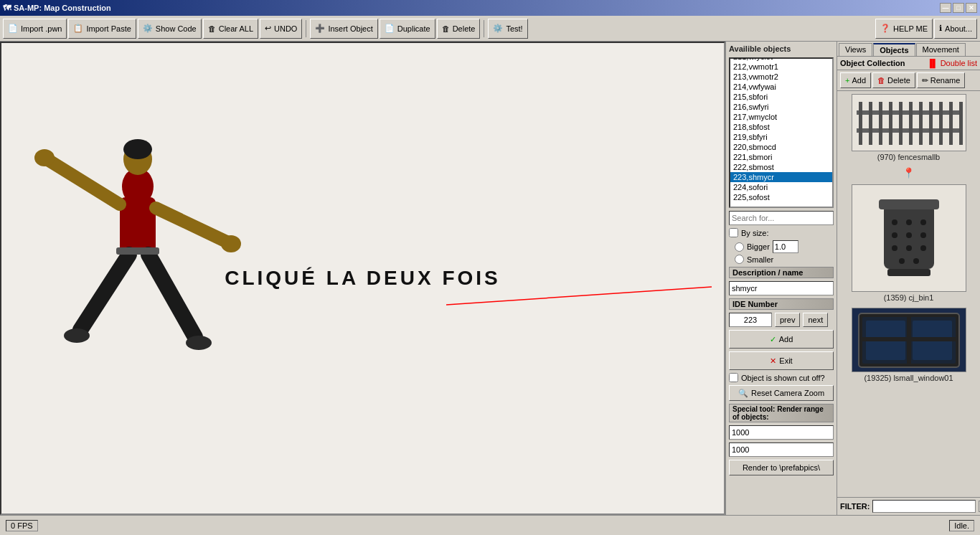 This screenshot has width=980, height=535. What do you see at coordinates (941, 29) in the screenshot?
I see `about-icon: ℹ` at bounding box center [941, 29].